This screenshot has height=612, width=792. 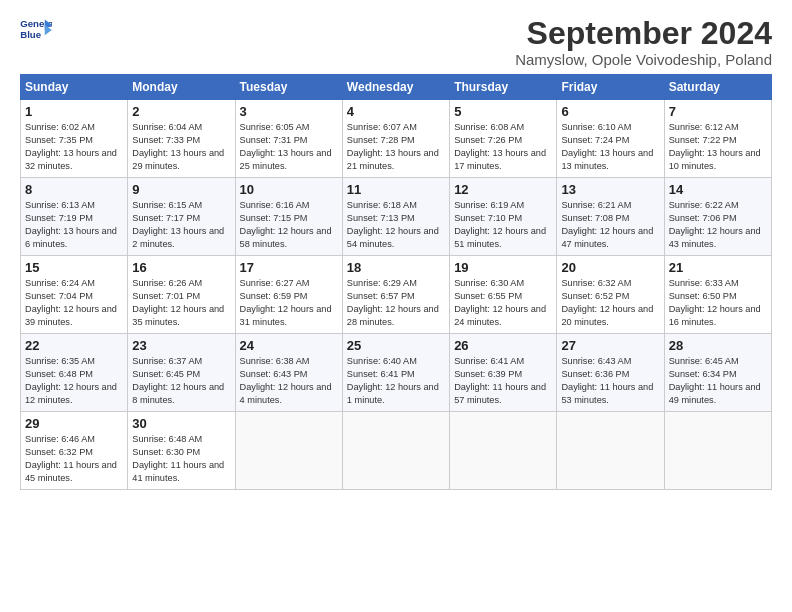 I want to click on day-number: 15, so click(x=74, y=268).